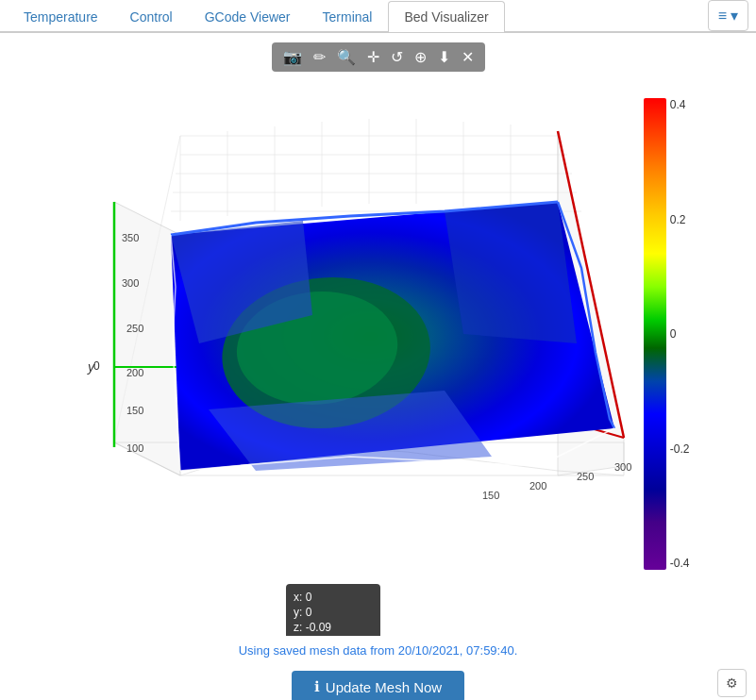  Describe the element at coordinates (303, 597) in the screenshot. I see `svg-text: x: 0` at that location.